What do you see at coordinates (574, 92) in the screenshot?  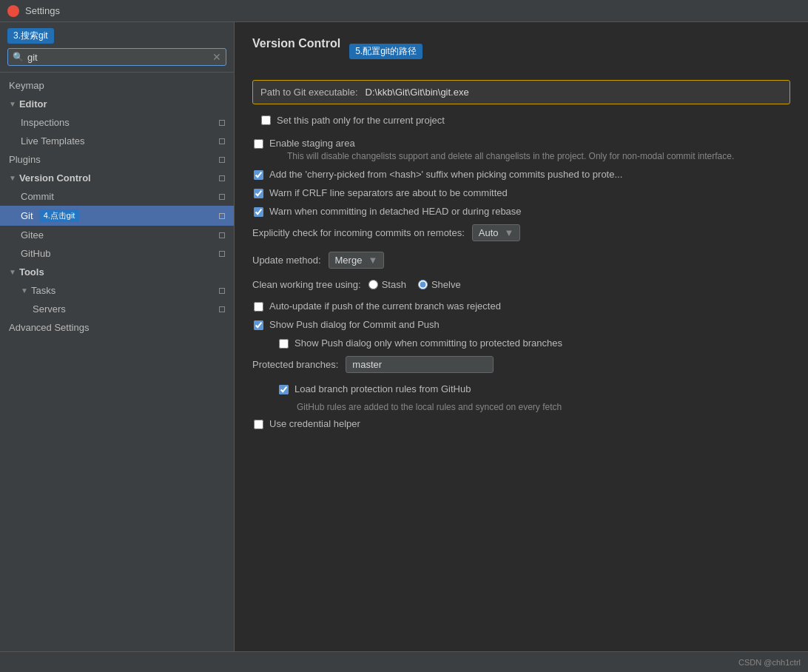 I see `git-path-input` at bounding box center [574, 92].